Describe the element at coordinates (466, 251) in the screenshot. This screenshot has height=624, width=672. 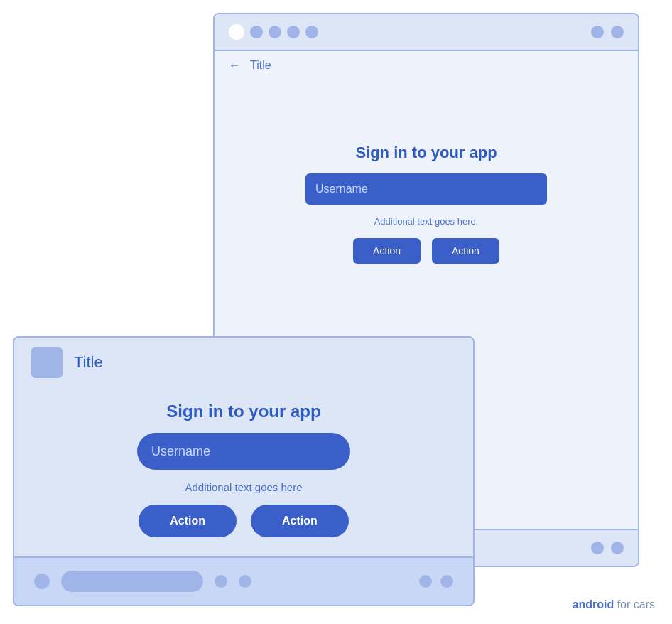
I see `phone-action-button-2: Action` at that location.